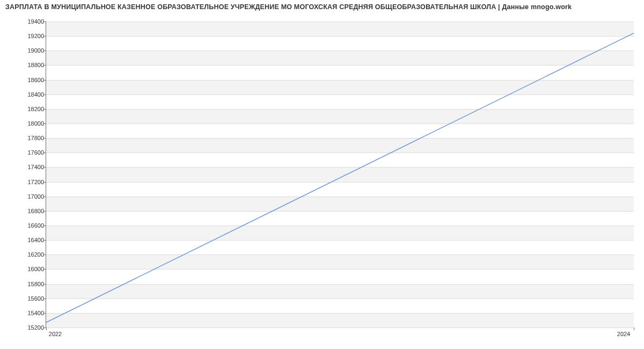  What do you see at coordinates (35, 152) in the screenshot?
I see `y-tick-label: 17600` at bounding box center [35, 152].